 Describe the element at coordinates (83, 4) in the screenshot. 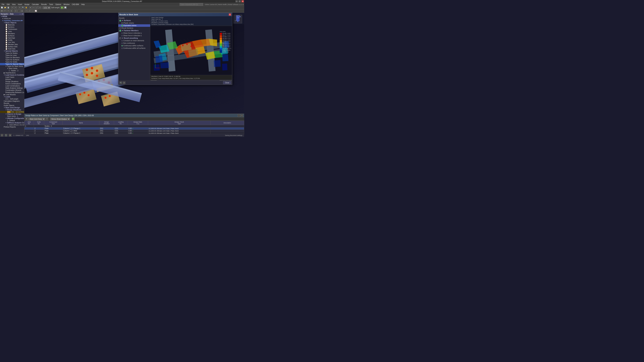

I see `menu-help: Help` at that location.